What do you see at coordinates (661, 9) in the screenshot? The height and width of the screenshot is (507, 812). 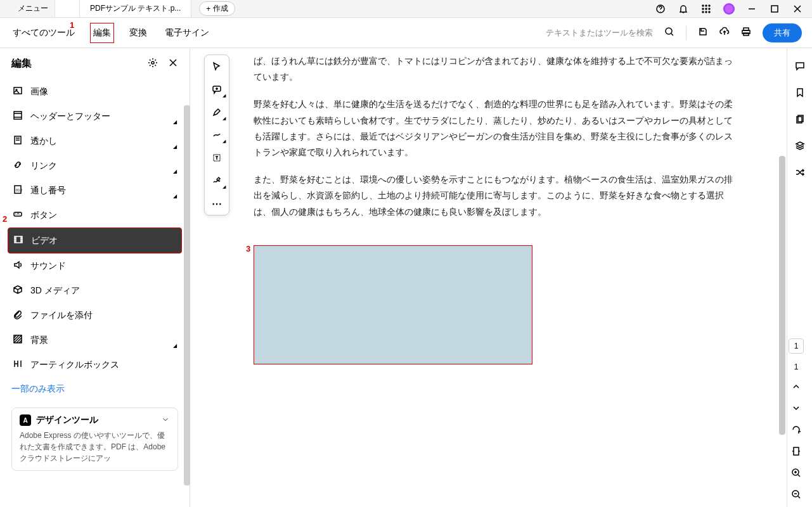 I see `help-icon` at bounding box center [661, 9].